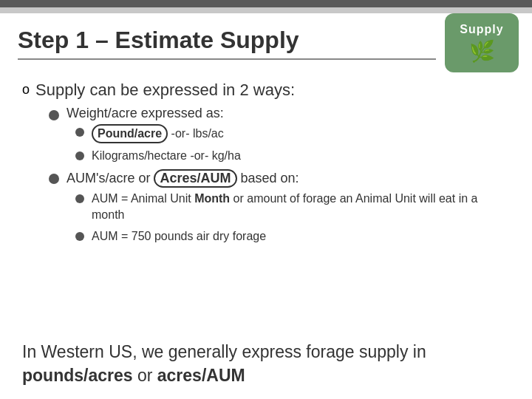  I want to click on supply-plant-icon: 🌿, so click(482, 52).